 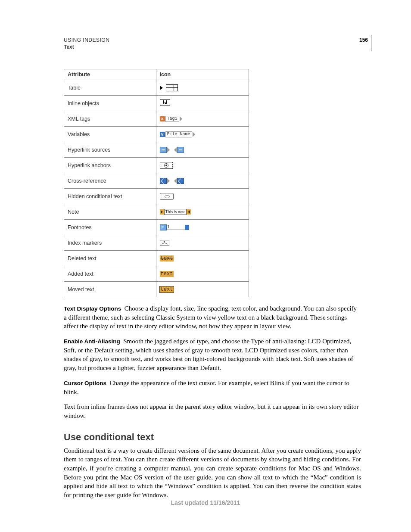 I want to click on icon-cell: This is note, so click(x=202, y=212).